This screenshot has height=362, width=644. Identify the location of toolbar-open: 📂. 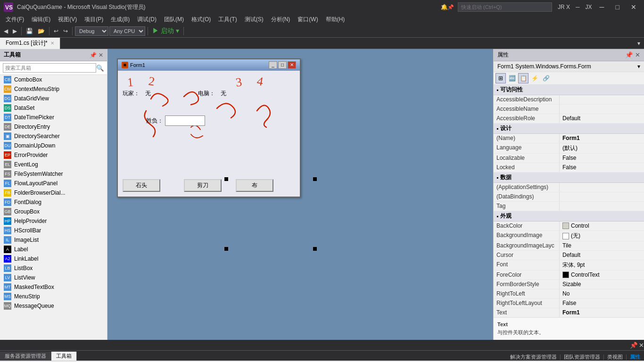
(41, 31).